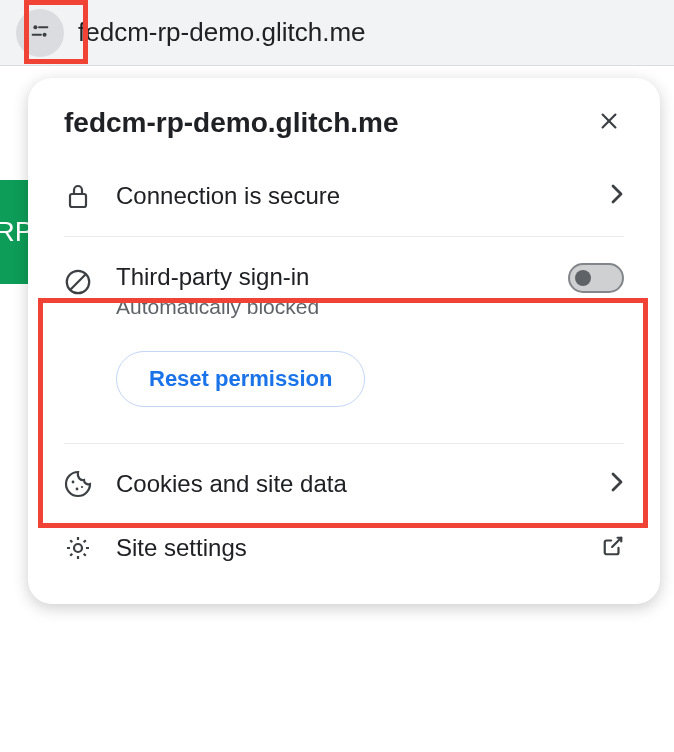  Describe the element at coordinates (609, 126) in the screenshot. I see `close-icon` at that location.